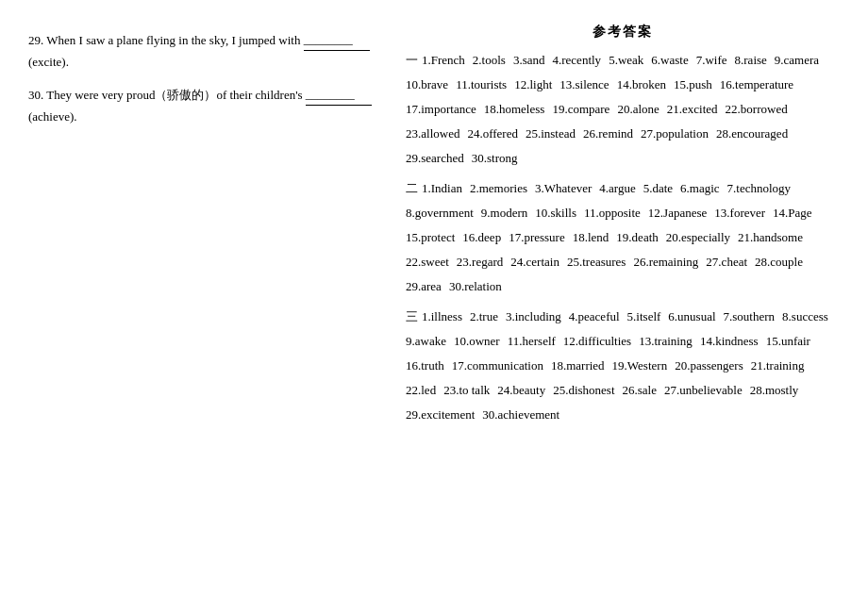 The width and height of the screenshot is (868, 613). Describe the element at coordinates (424, 287) in the screenshot. I see `s2-a29: 29.area` at that location.